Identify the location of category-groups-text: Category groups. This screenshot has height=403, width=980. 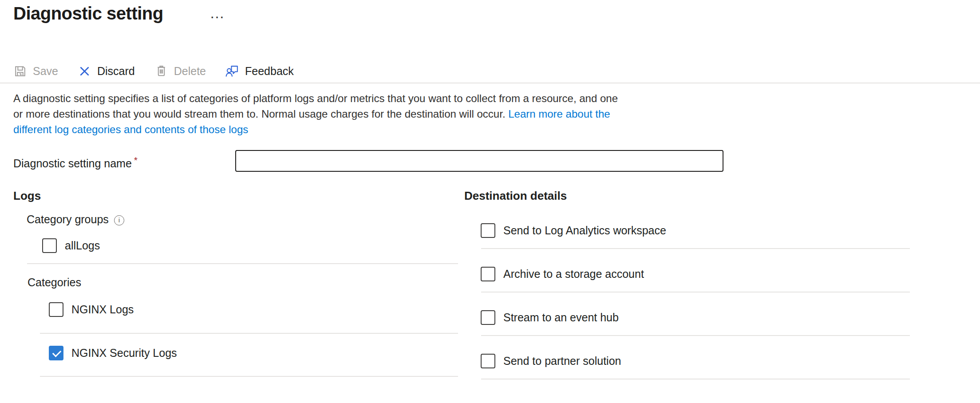
(67, 219).